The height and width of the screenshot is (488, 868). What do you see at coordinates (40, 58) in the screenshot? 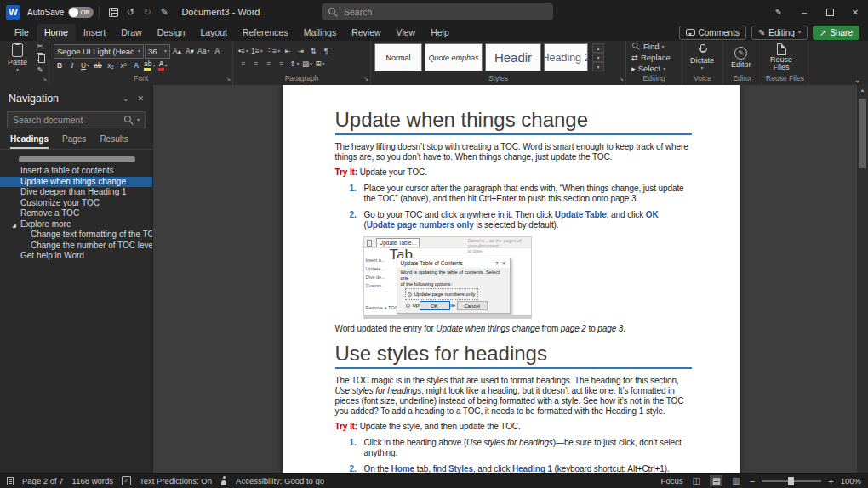
I see `copy-button` at bounding box center [40, 58].